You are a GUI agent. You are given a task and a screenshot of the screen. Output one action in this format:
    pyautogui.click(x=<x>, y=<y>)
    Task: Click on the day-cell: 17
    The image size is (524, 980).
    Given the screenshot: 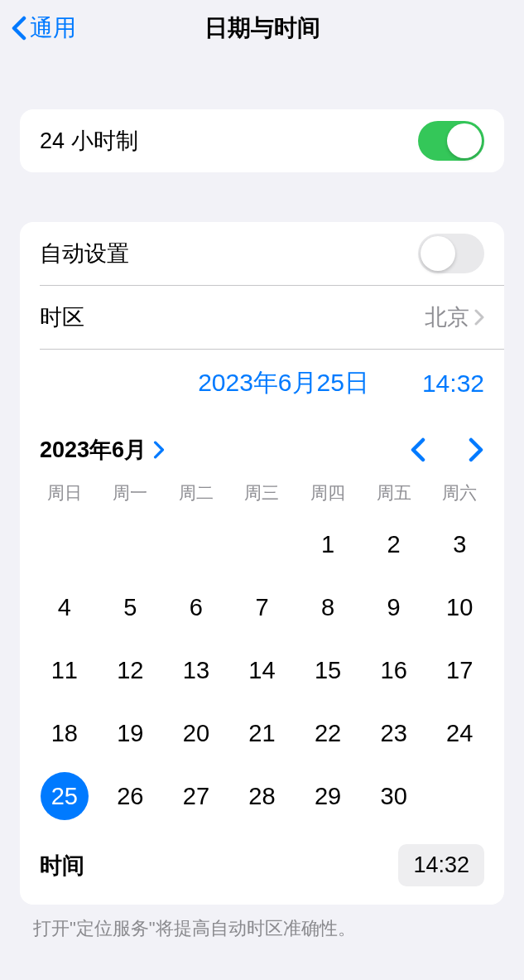 What is the action you would take?
    pyautogui.click(x=459, y=670)
    